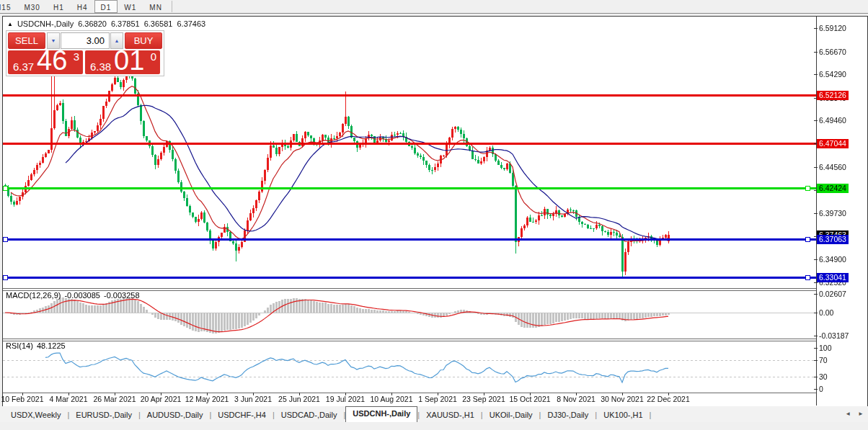 Image resolution: width=868 pixels, height=430 pixels. I want to click on tab-dj30-daily: DJ30-,Daily, so click(568, 415).